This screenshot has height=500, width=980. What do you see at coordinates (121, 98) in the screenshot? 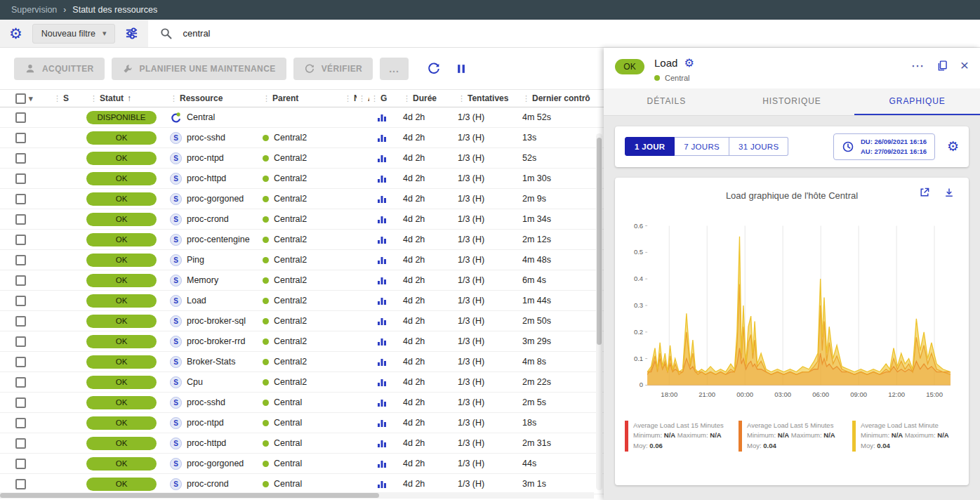
I see `column-header-status: ⋮ Statut ↑` at bounding box center [121, 98].